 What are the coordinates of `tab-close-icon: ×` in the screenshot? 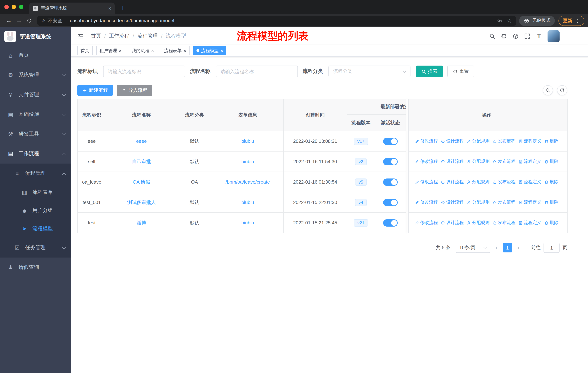 It's located at (110, 8).